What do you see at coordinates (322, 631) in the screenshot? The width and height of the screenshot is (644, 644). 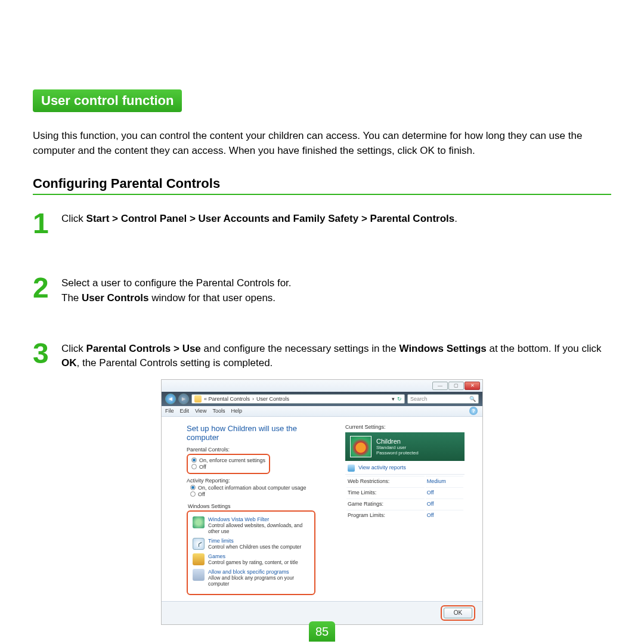 I see `page-number: 85` at bounding box center [322, 631].